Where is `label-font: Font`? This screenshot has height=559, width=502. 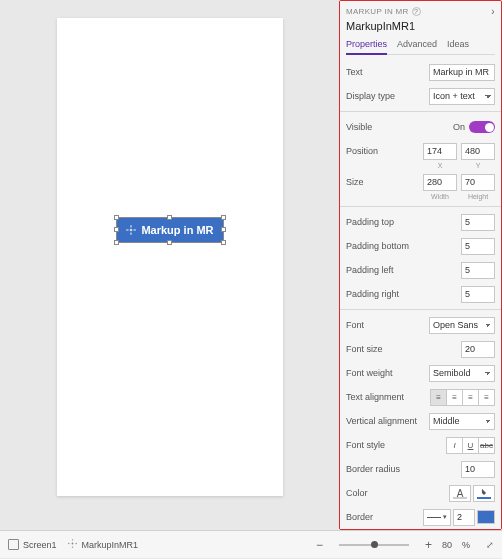
label-font: Font is located at coordinates (388, 325).